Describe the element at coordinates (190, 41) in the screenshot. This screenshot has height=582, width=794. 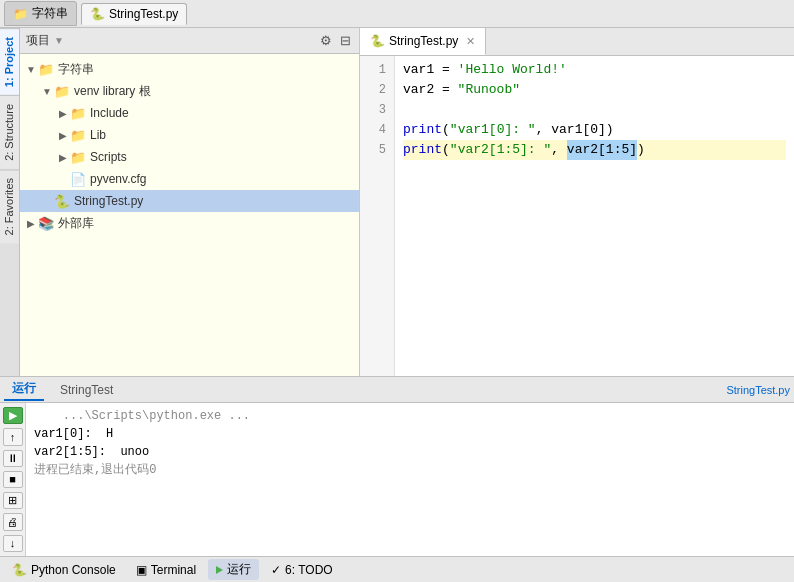
I see `panel-toolbar: 项目 ▼ ⚙ ⊟` at that location.